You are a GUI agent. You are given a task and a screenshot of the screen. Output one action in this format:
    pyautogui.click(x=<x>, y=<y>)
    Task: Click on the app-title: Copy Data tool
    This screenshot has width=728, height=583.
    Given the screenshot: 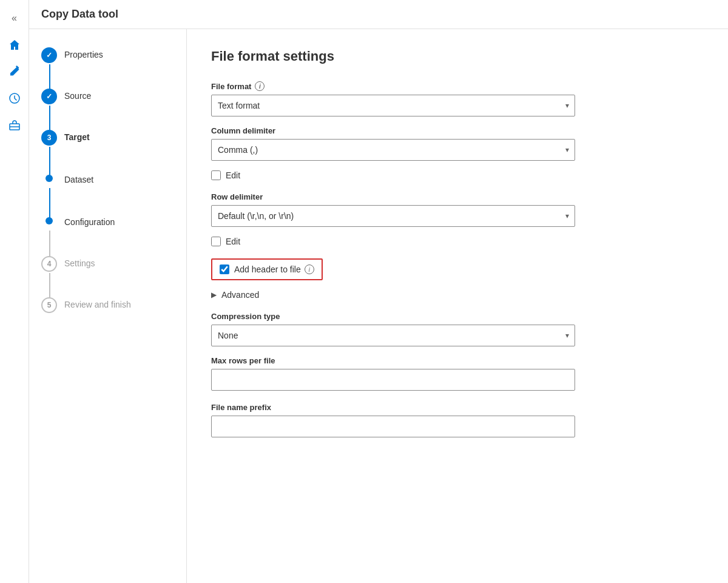 What is the action you would take?
    pyautogui.click(x=80, y=15)
    